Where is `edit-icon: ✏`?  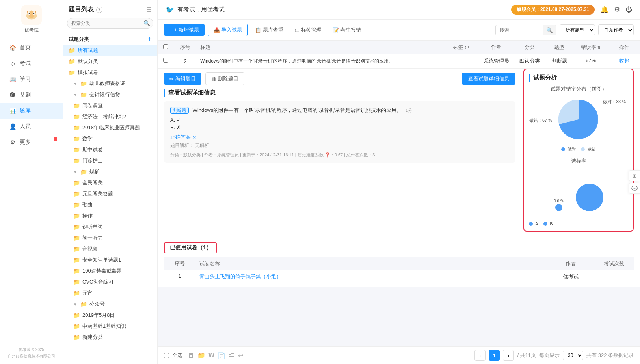 edit-icon: ✏ is located at coordinates (172, 79).